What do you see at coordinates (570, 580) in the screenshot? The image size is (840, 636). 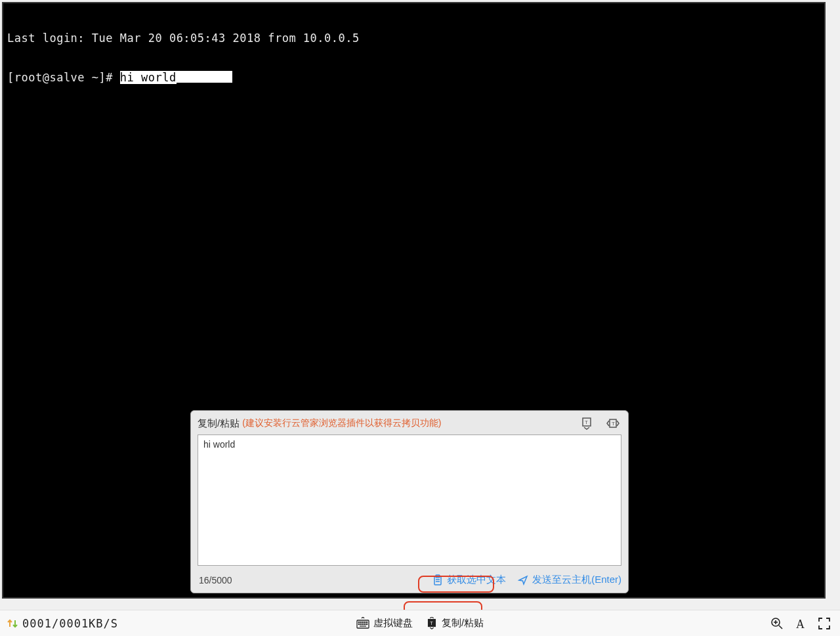 I see `send-to-host-button: 发送至云主机(Enter)` at bounding box center [570, 580].